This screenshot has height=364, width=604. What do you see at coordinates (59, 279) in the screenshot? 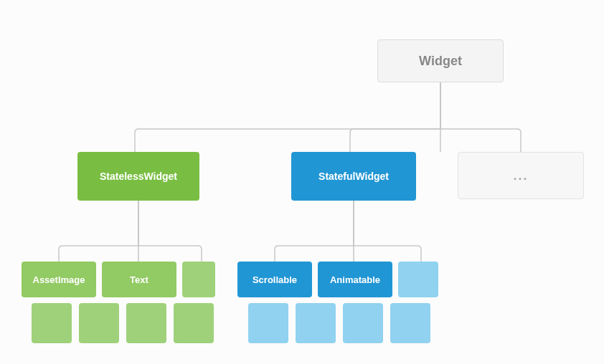
I see `asset-image-label: AssetImage` at bounding box center [59, 279].